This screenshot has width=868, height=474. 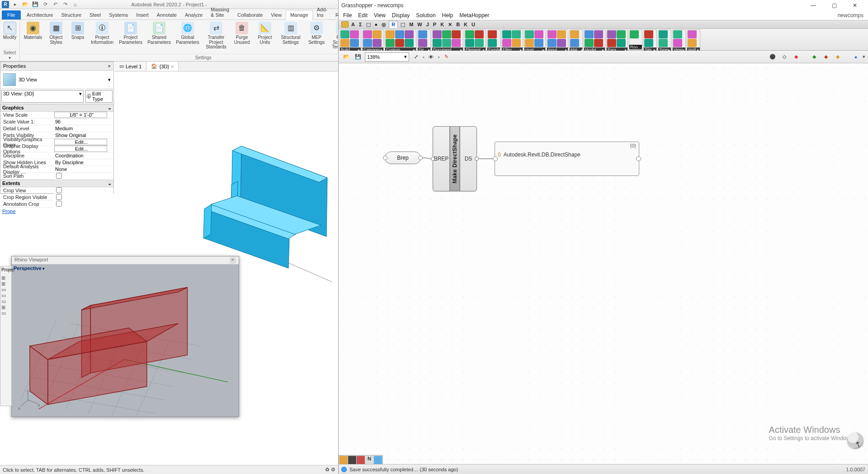 What do you see at coordinates (220, 12) in the screenshot?
I see `tab-massing: Massing & Site` at bounding box center [220, 12].